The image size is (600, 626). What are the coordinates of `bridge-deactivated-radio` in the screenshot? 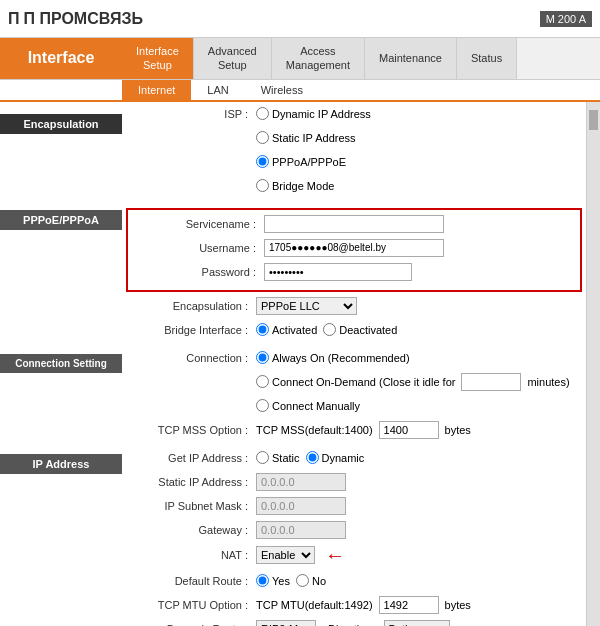 It's located at (330, 330).